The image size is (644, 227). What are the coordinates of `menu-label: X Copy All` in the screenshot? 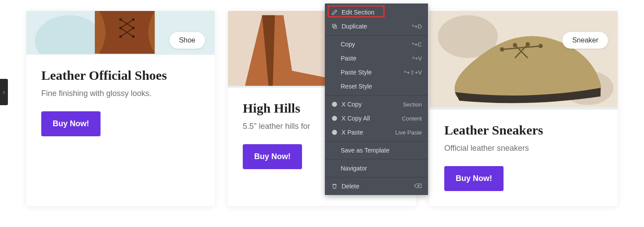 It's located at (371, 118).